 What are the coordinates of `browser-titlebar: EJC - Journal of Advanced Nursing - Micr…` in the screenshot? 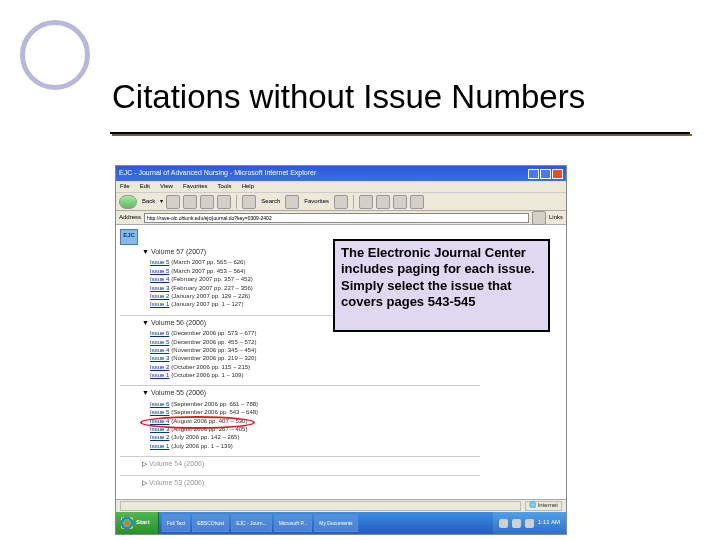 It's located at (341, 174).